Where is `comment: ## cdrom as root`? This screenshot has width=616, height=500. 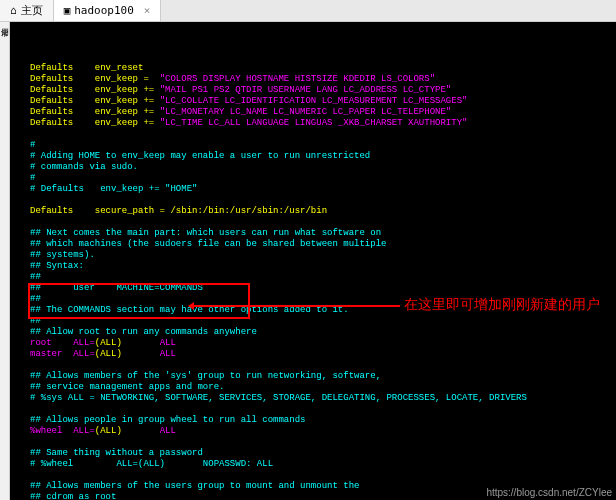 comment: ## cdrom as root is located at coordinates (73, 496).